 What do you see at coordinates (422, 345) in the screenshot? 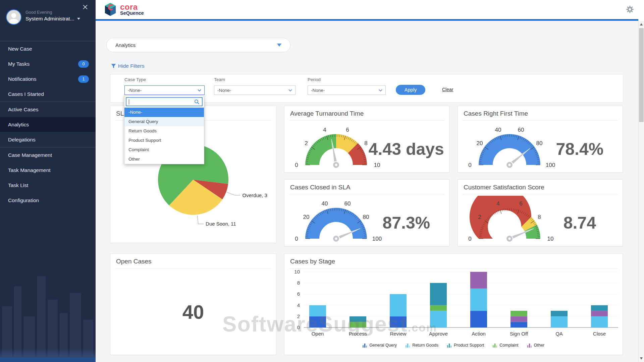
I see `legend-item: Return Goods` at bounding box center [422, 345].